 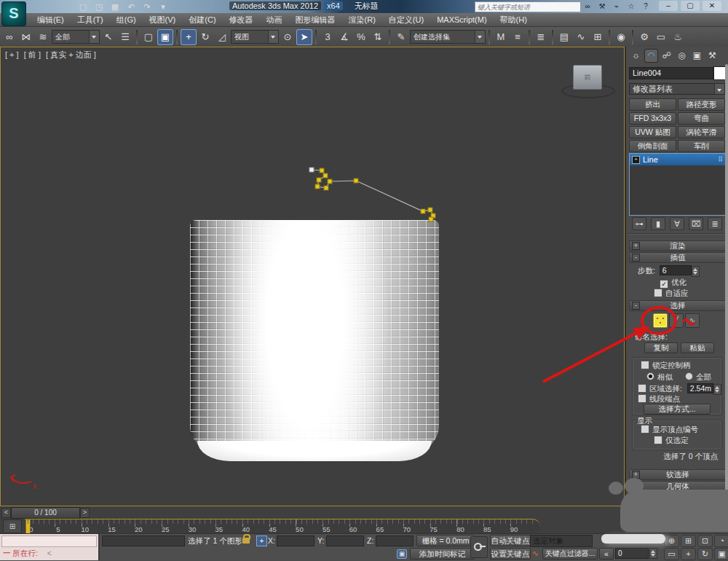 I want to click on stack-item-line: + Line ⠿, so click(x=677, y=160).